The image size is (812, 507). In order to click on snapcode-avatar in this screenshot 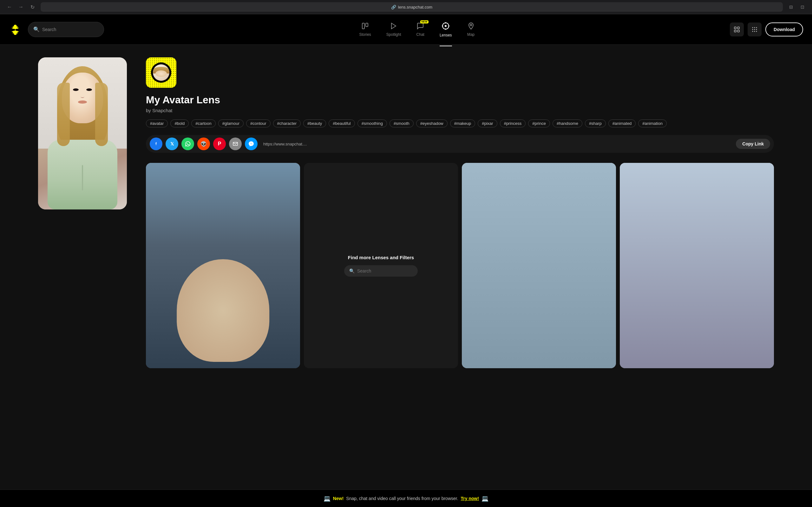, I will do `click(161, 72)`.